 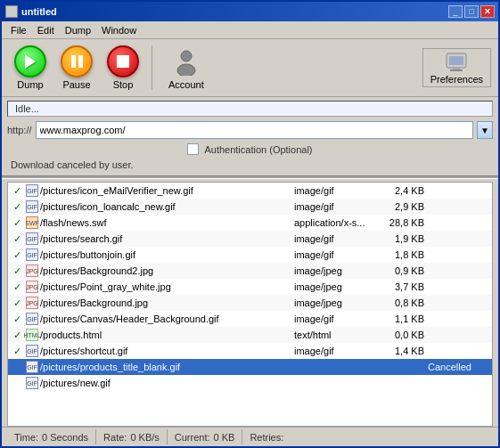 I want to click on file-mime: image/jpeg, so click(x=339, y=287).